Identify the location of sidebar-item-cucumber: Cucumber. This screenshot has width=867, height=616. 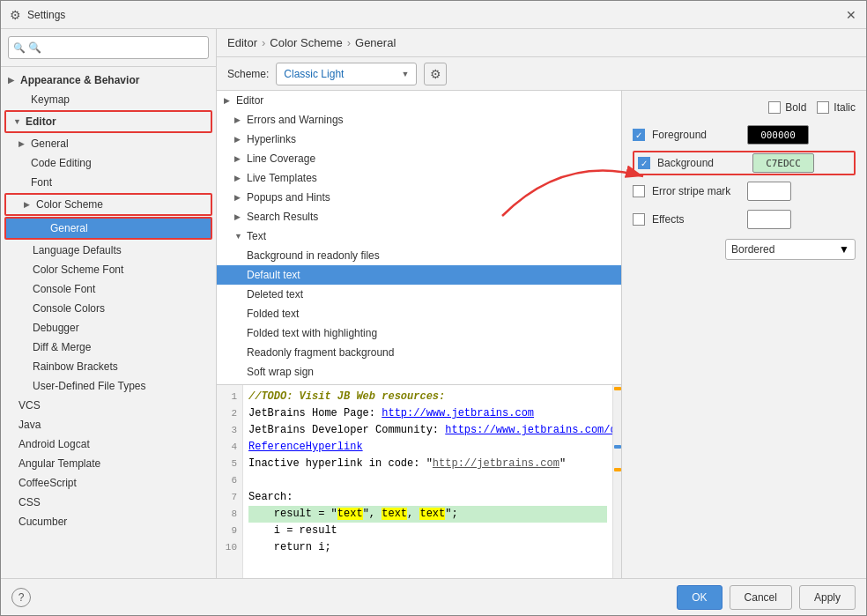
(108, 522).